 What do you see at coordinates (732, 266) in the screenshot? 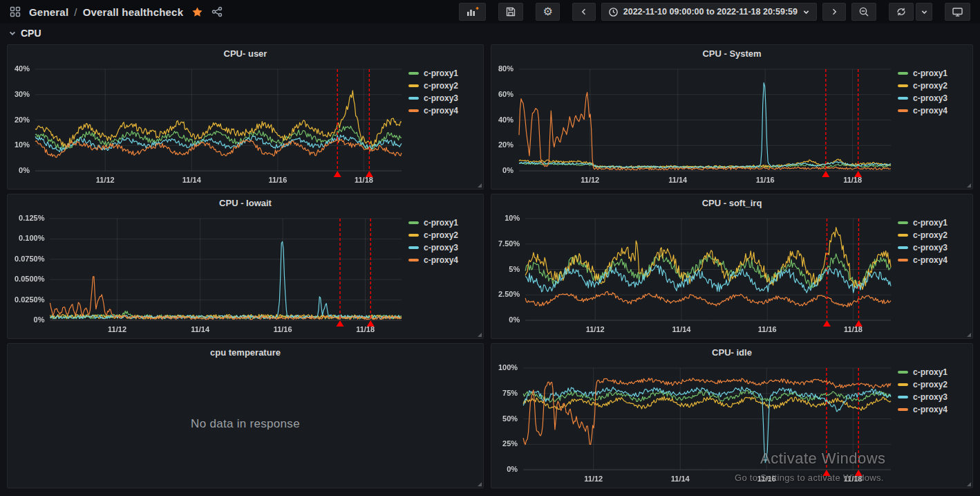
I see `panel-cpu-softirq: CPU - soft_irq c-proxy1c-proxy2c-proxy3c…` at bounding box center [732, 266].